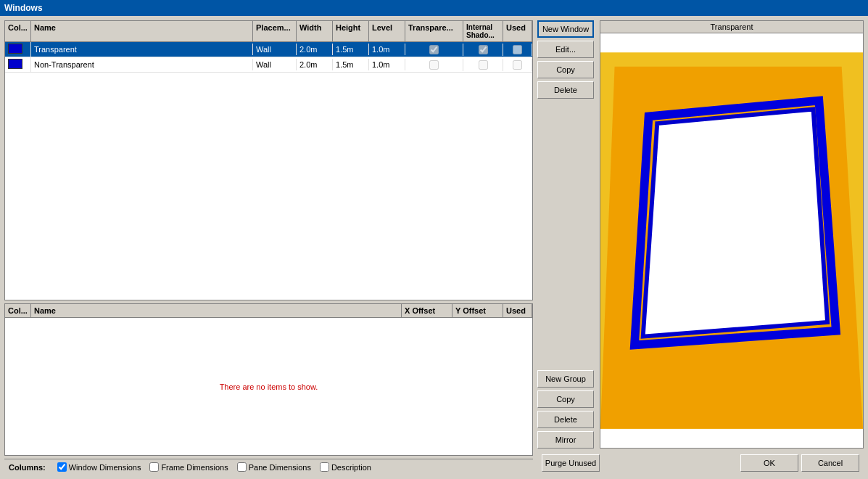  I want to click on th-level: Level, so click(387, 31).